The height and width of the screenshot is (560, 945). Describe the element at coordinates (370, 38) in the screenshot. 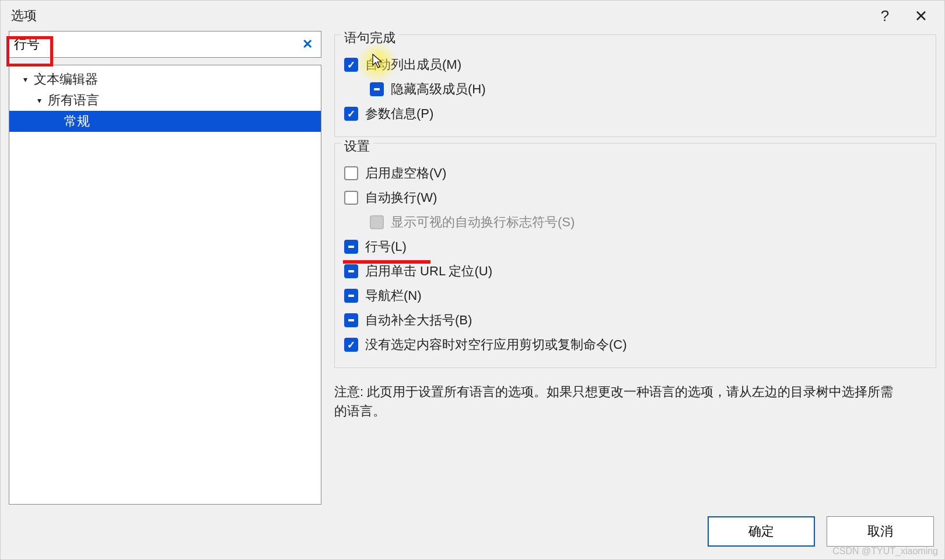

I see `group-title: 语句完成` at that location.